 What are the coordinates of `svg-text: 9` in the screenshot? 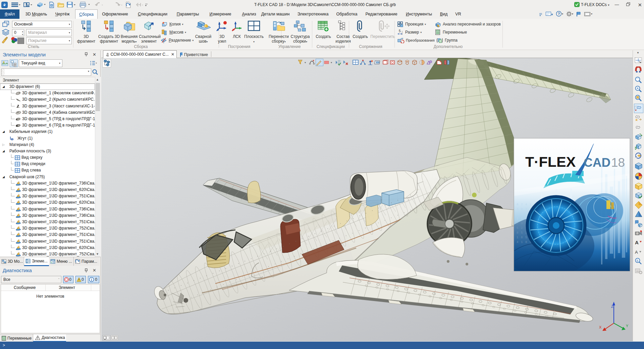 It's located at (517, 219).